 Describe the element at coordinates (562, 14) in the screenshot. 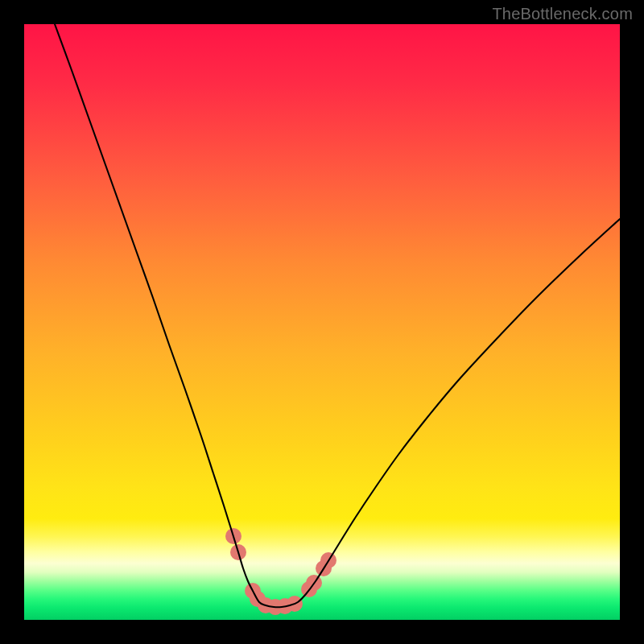

I see `watermark-text: TheBottleneck.com` at that location.